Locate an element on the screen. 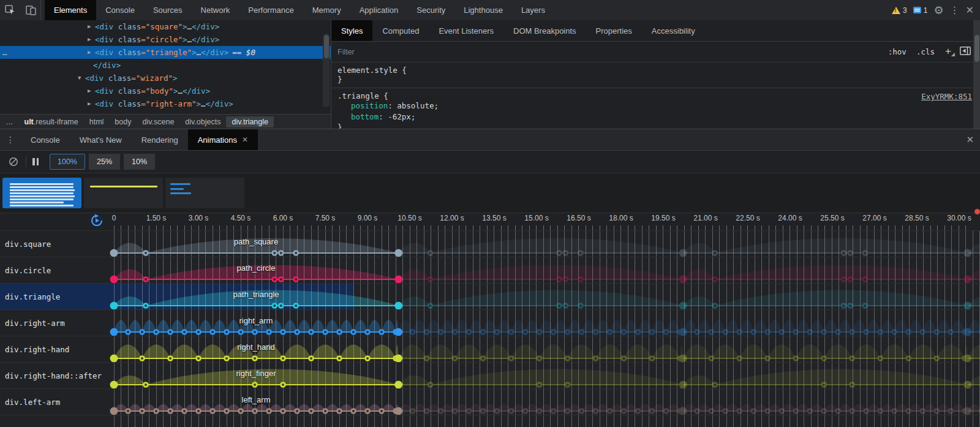 Image resolution: width=980 pixels, height=427 pixels. rule-close-brace: } is located at coordinates (656, 80).